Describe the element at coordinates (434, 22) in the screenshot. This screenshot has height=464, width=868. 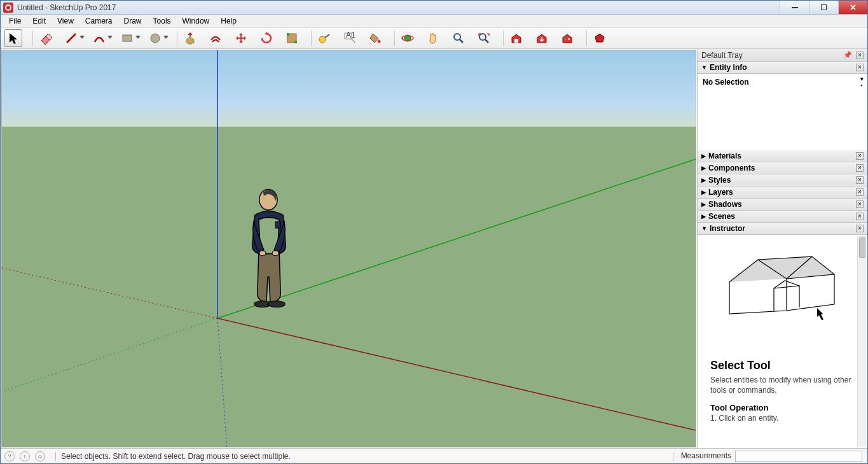
I see `menubar: FileEditViewCameraDrawToolsWindowHelp` at that location.